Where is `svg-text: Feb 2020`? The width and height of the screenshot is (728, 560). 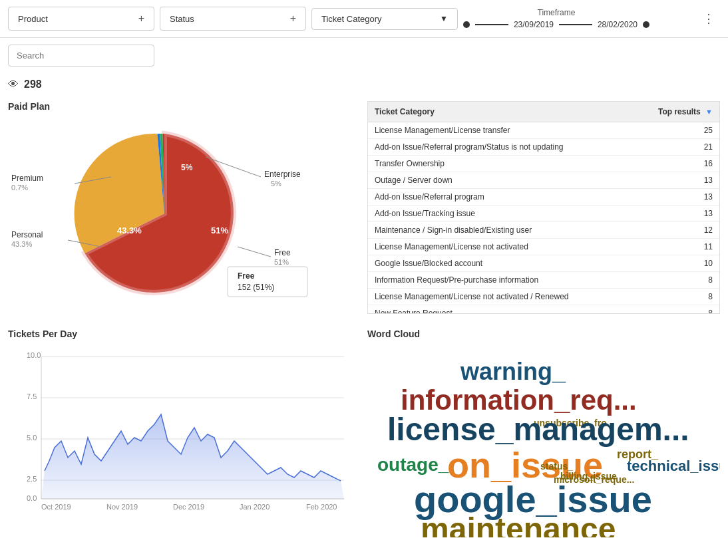 svg-text: Feb 2020 is located at coordinates (321, 507).